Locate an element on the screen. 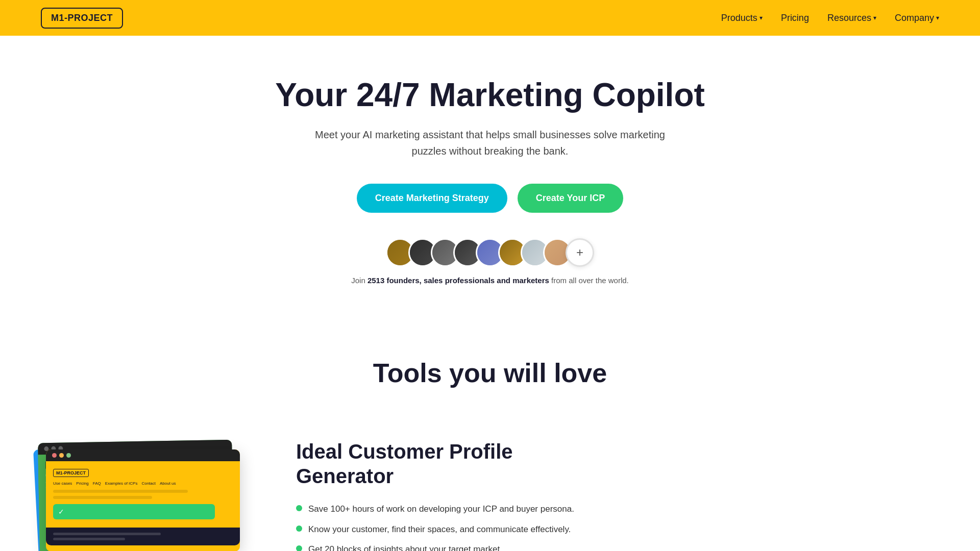  feature-item: Know your customer, find their spaces, a… is located at coordinates (618, 530).